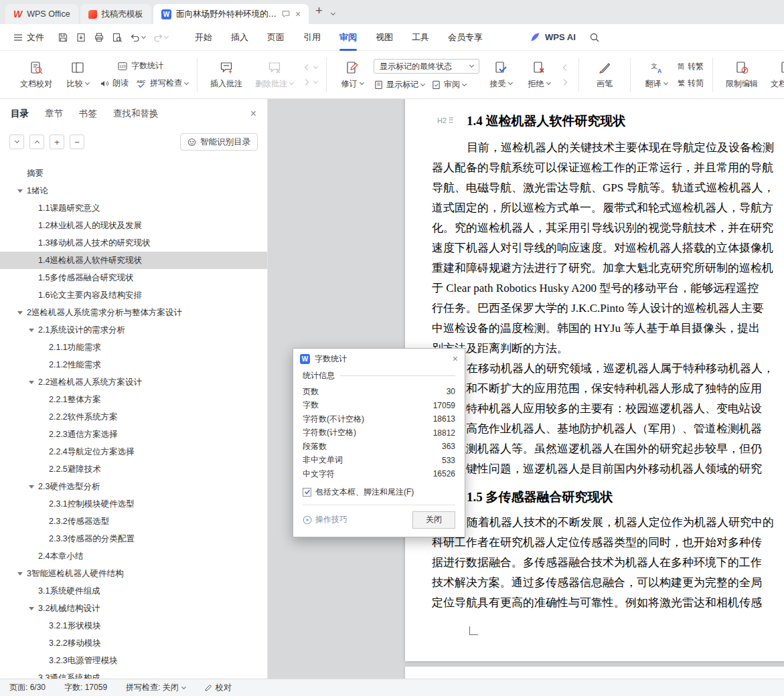 The image size is (784, 696). What do you see at coordinates (656, 75) in the screenshot?
I see `translate-button: 文A 翻译` at bounding box center [656, 75].